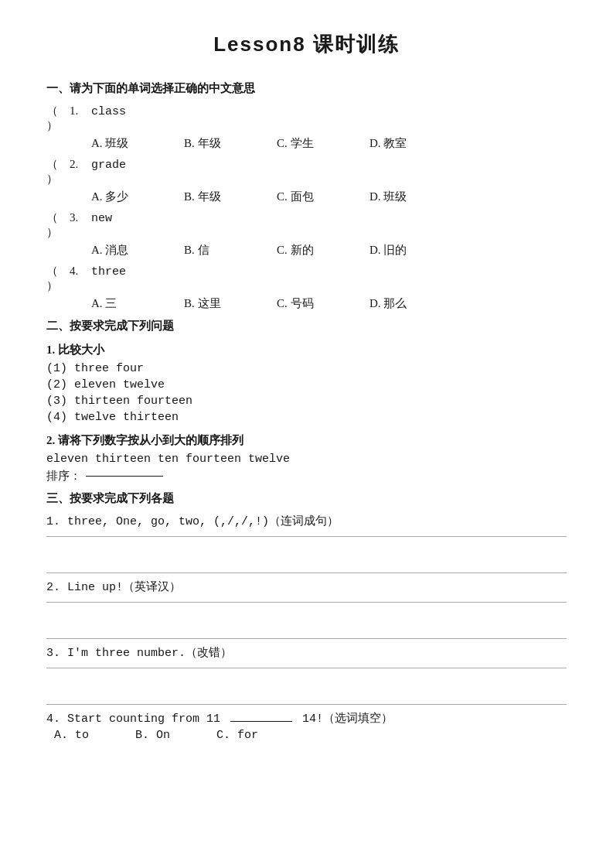 The height and width of the screenshot is (868, 613). I want to click on option-4b: B. 这里, so click(230, 303).